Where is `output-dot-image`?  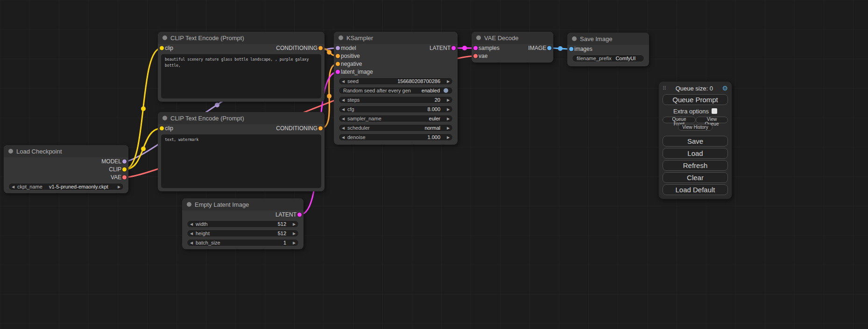 output-dot-image is located at coordinates (549, 48).